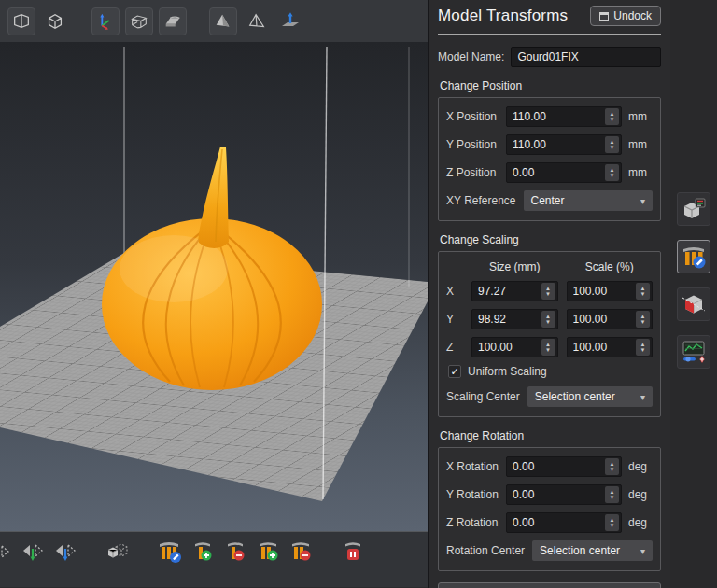 Image resolution: width=717 pixels, height=588 pixels. I want to click on y-rotation-label: Y Rotation, so click(476, 495).